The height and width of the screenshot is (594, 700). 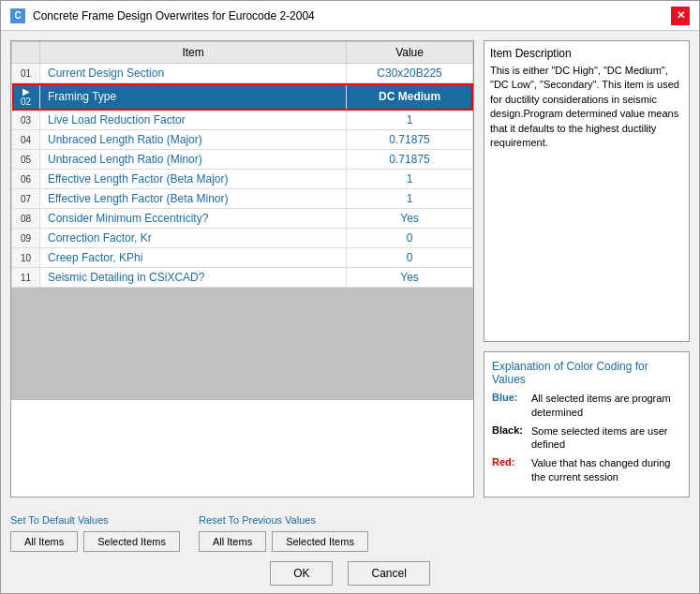 What do you see at coordinates (388, 573) in the screenshot?
I see `cancel-button: Cancel` at bounding box center [388, 573].